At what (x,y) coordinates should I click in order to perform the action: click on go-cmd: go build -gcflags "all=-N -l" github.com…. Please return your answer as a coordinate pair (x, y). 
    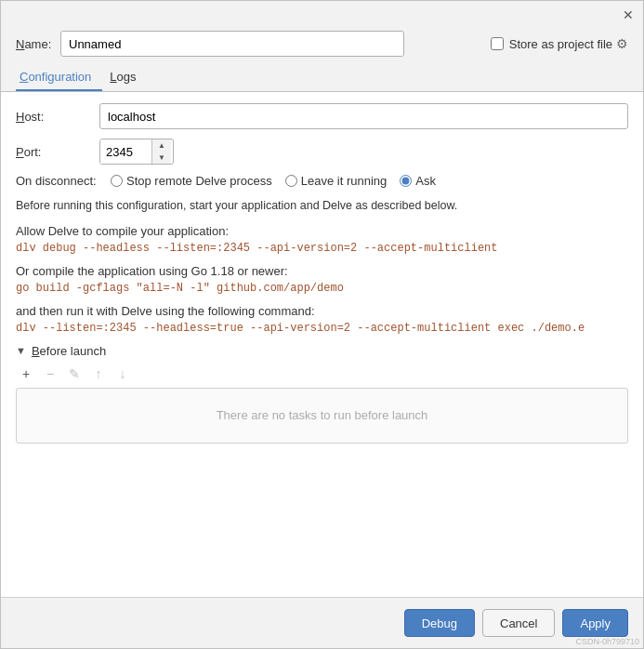
    Looking at the image, I should click on (322, 288).